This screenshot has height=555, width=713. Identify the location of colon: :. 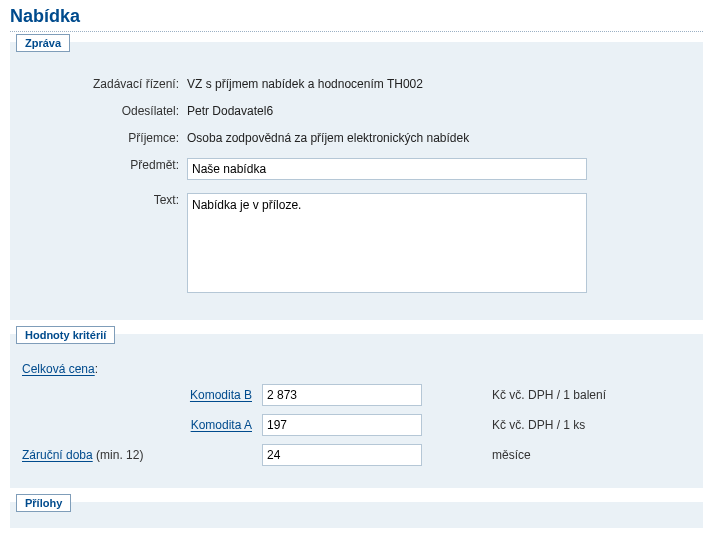
(96, 369).